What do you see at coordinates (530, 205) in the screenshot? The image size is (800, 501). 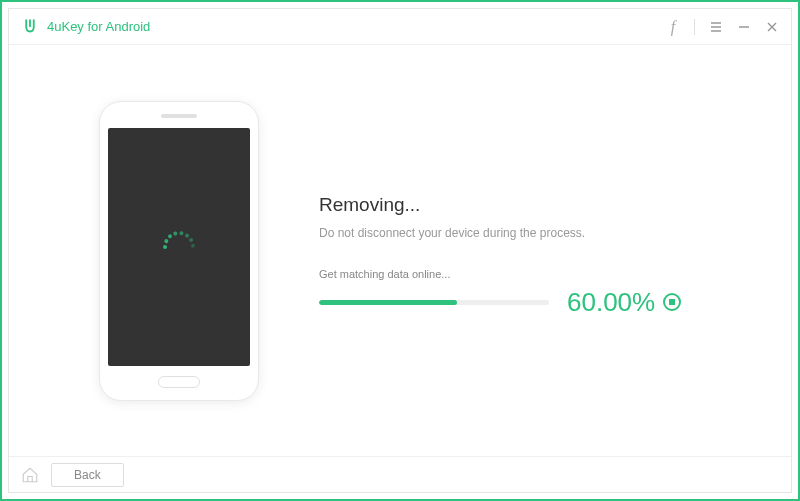 I see `progress-title: Removing...` at bounding box center [530, 205].